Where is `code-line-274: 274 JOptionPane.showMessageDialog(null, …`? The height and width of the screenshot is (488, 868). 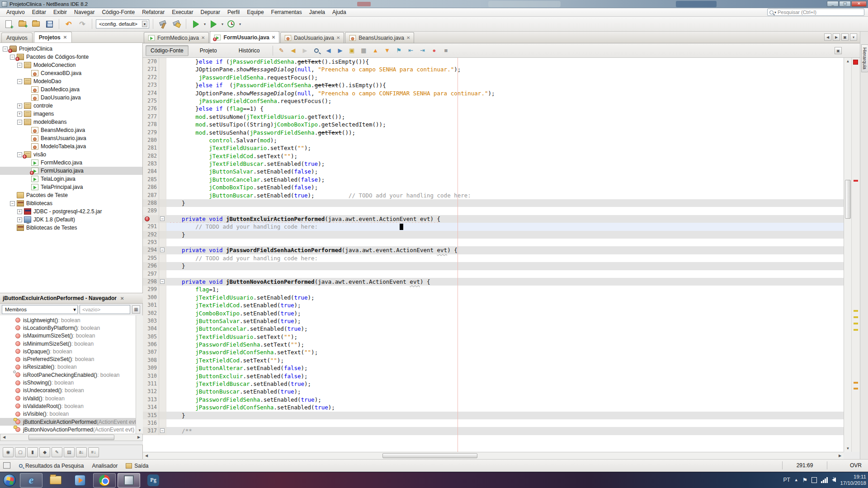 code-line-274: 274 JOptionPane.showMessageDialog(null, … is located at coordinates (493, 93).